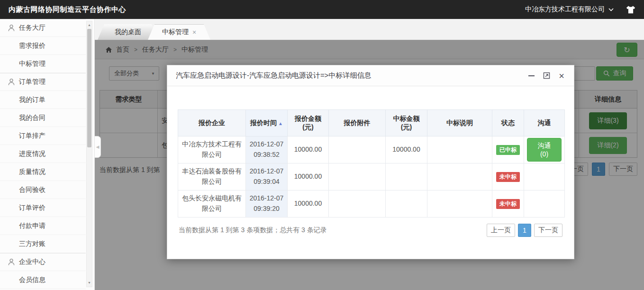 The image size is (644, 290). I want to click on sidebar-item-tripartite-reconciliation: 三方对账, so click(43, 244).